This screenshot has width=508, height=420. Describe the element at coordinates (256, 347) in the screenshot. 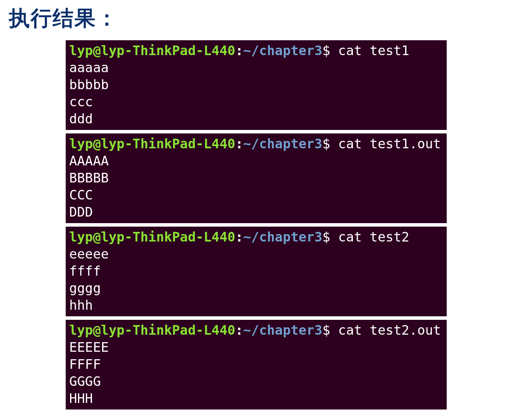

I see `output-line: EEEEE` at that location.